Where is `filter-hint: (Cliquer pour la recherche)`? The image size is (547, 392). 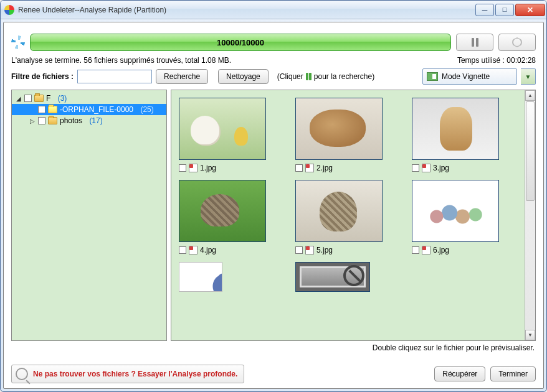
filter-hint: (Cliquer pour la recherche) is located at coordinates (326, 77).